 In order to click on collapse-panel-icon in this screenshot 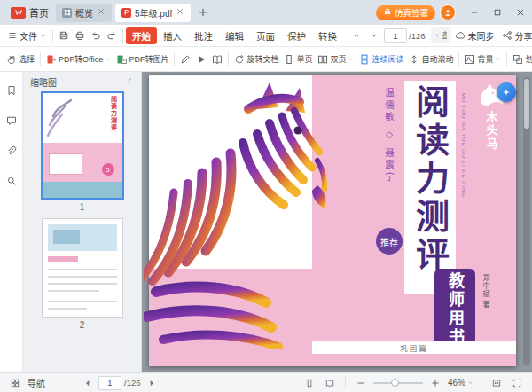, I will do `click(129, 82)`.